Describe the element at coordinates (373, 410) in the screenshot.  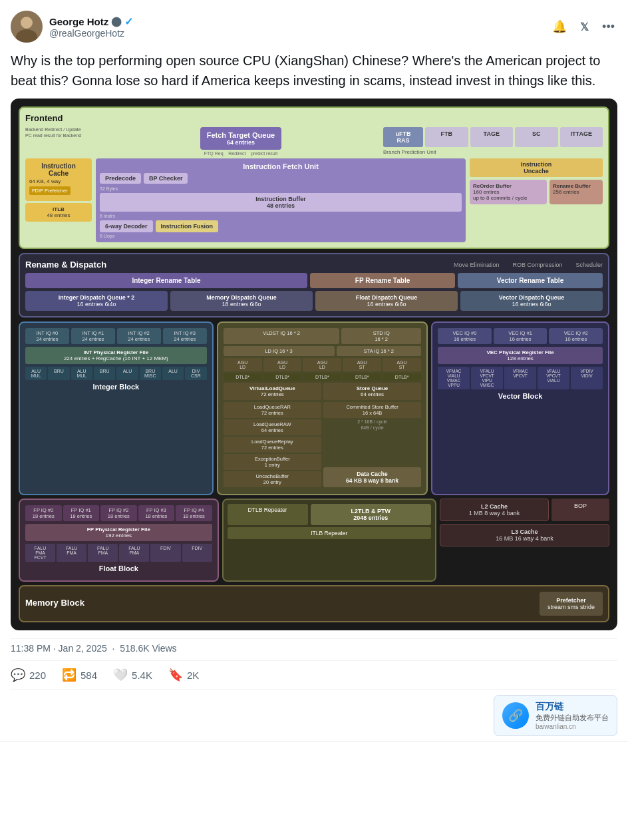
I see `cstore-buf: Committed Store Buffer16 x 64B` at that location.